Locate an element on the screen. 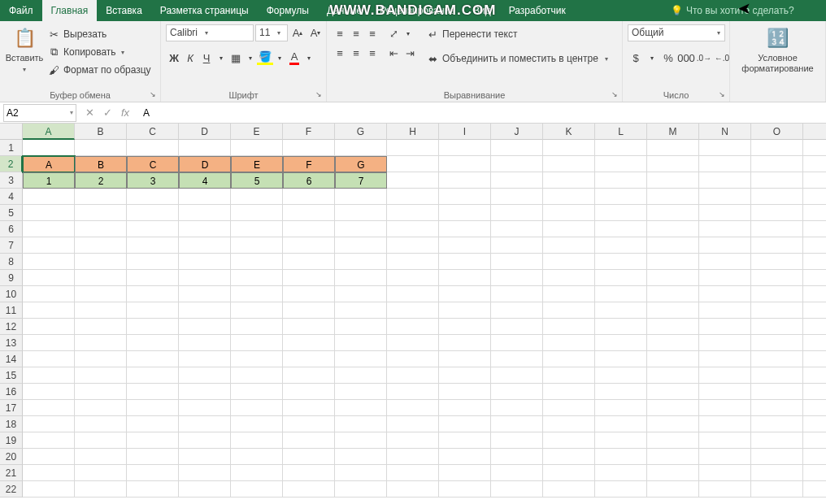  percent-button: % is located at coordinates (668, 58).